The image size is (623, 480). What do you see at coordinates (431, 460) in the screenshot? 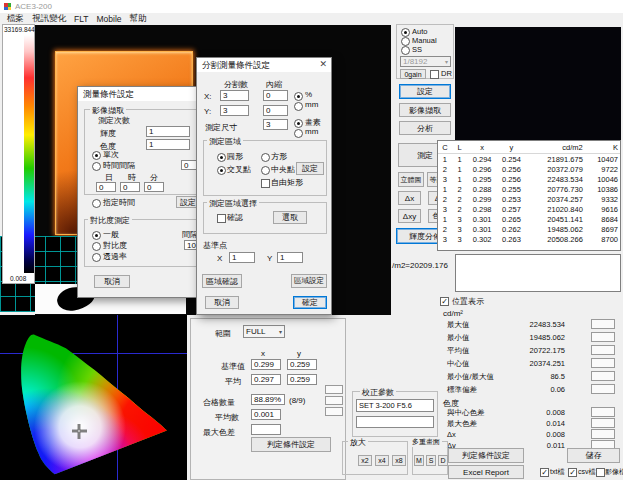
I see `multi-s-button: S` at bounding box center [431, 460].